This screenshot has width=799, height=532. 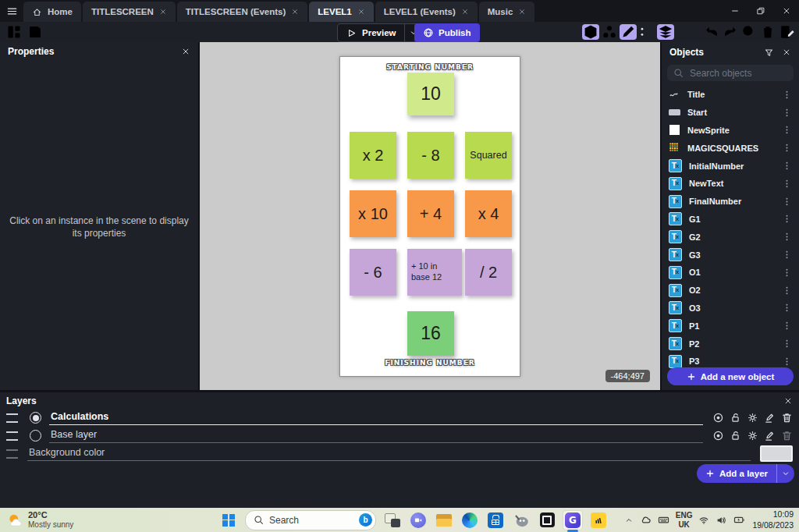 What do you see at coordinates (35, 32) in the screenshot?
I see `save-icon` at bounding box center [35, 32].